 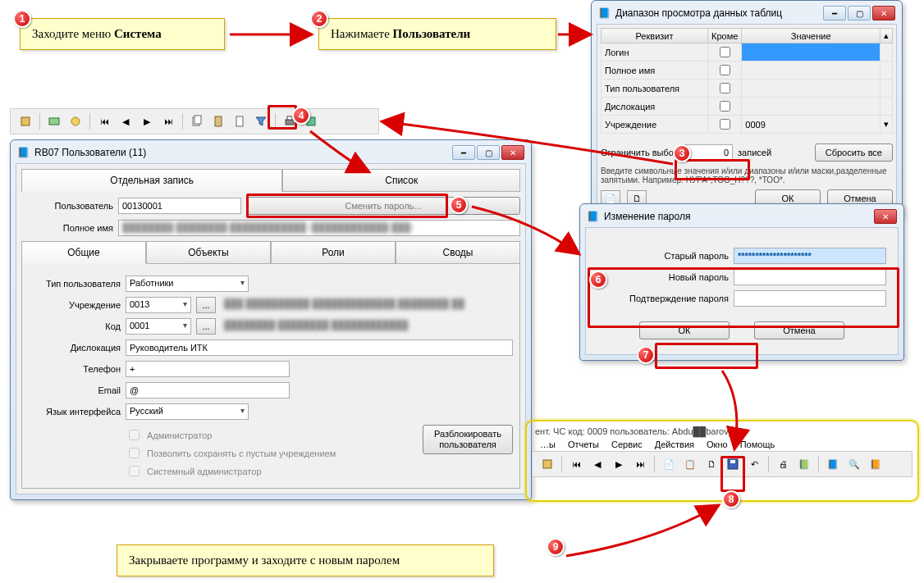 I want to click on copy-icon, so click(x=197, y=121).